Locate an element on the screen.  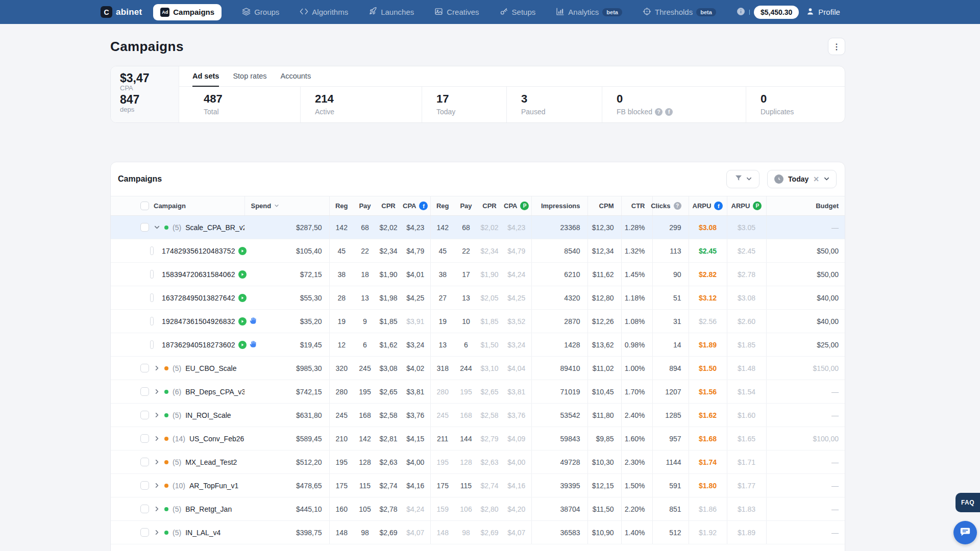
column-header-reg_fb: Reg is located at coordinates (342, 206).